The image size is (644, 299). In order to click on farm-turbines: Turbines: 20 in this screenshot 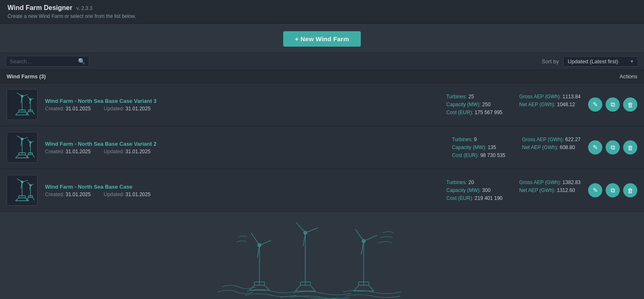, I will do `click(475, 182)`.